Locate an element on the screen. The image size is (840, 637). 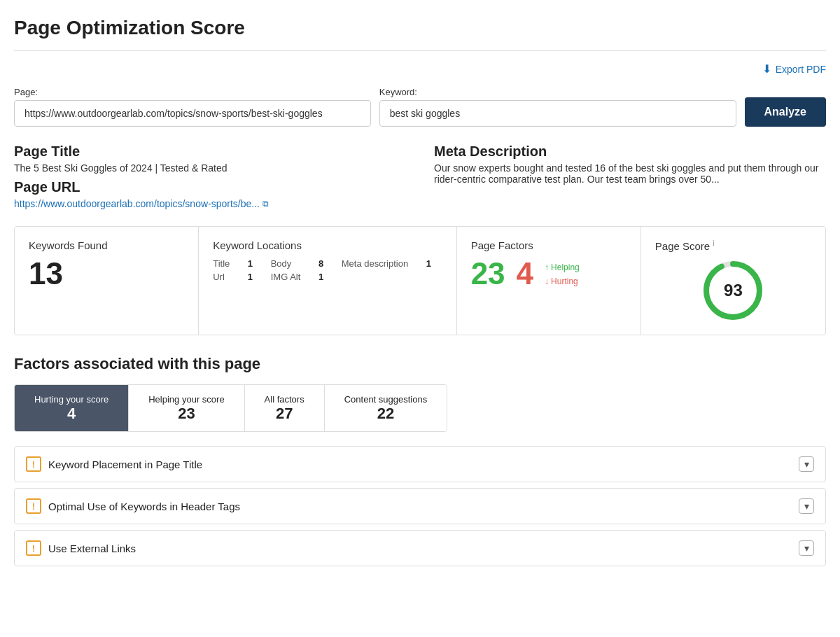
hurting-count: 4 is located at coordinates (525, 274).